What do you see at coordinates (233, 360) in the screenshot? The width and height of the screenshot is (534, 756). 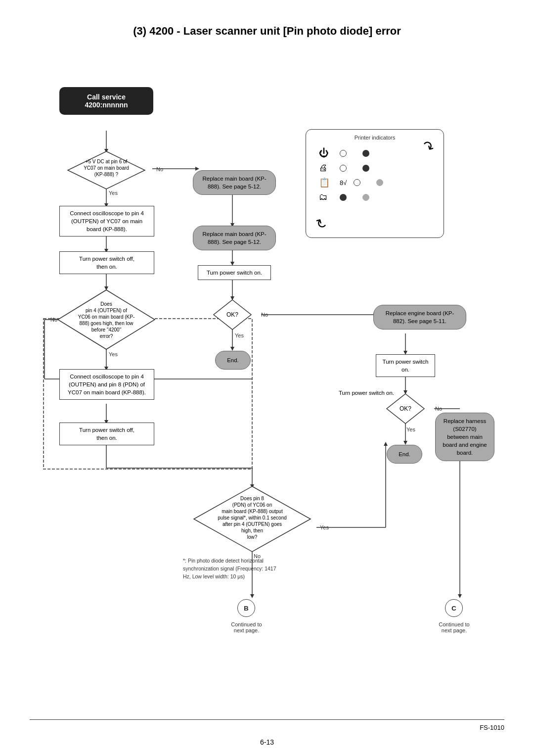 I see `end1-box: End.` at bounding box center [233, 360].